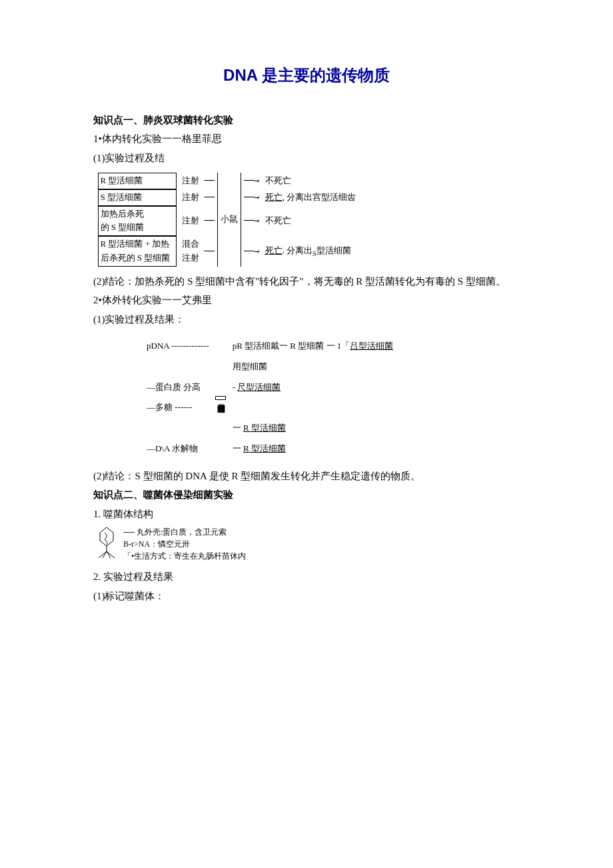 The height and width of the screenshot is (868, 613). I want to click on exp2-right: 用型细菌, so click(313, 367).